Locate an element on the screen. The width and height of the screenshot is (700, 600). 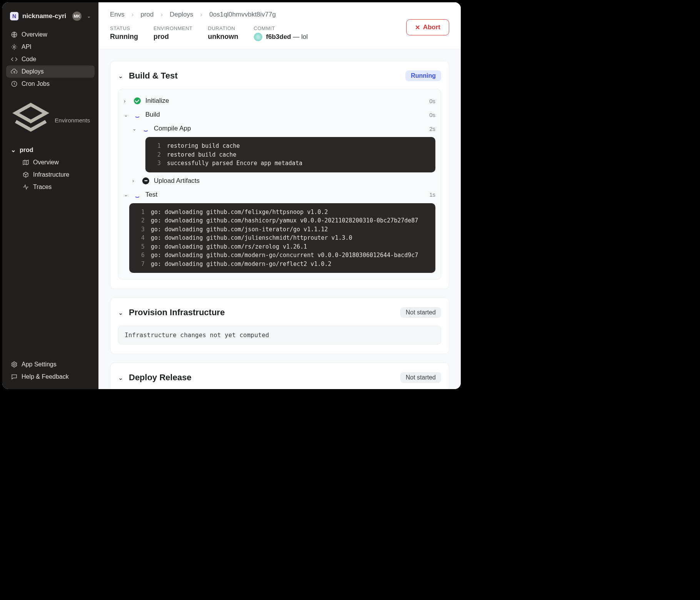
sidebar-item-help: Help & Feedback is located at coordinates (50, 377).